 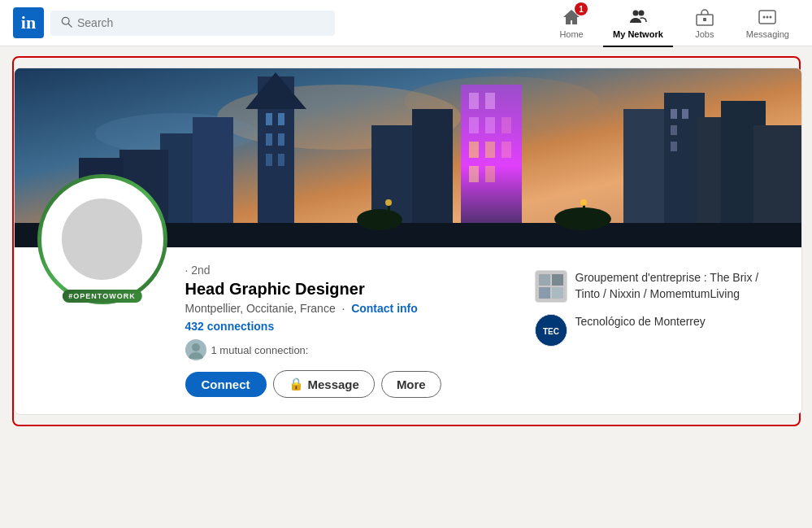 I want to click on avatar-circle, so click(x=102, y=239).